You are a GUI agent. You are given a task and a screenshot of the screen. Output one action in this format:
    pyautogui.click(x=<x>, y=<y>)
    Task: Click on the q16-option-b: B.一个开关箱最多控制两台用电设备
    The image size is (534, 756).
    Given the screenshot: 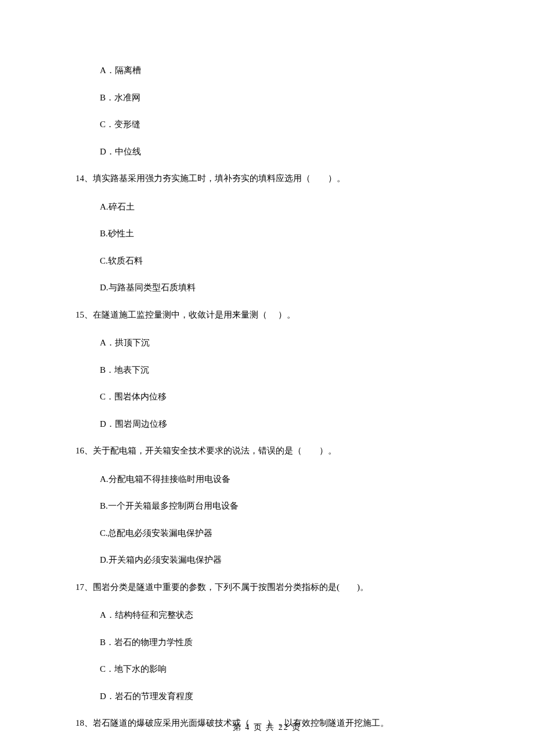 What is the action you would take?
    pyautogui.click(x=267, y=506)
    